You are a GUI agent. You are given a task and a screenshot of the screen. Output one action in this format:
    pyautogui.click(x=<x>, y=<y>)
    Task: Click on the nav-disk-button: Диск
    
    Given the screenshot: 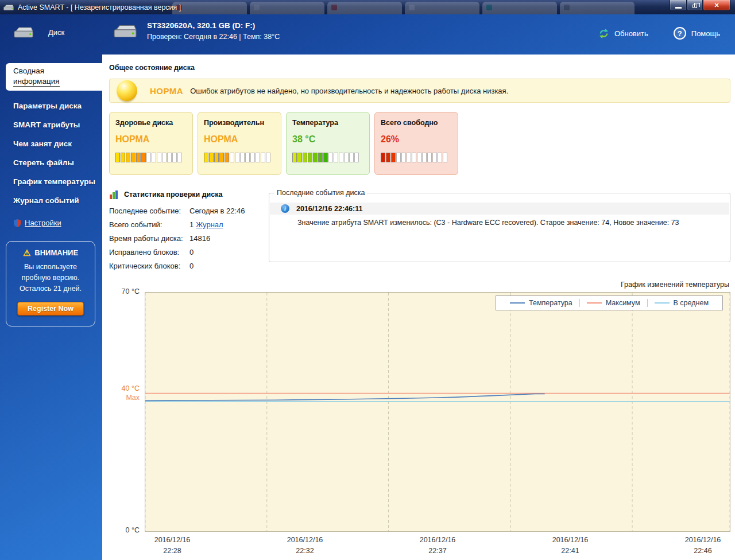 What is the action you would take?
    pyautogui.click(x=39, y=32)
    